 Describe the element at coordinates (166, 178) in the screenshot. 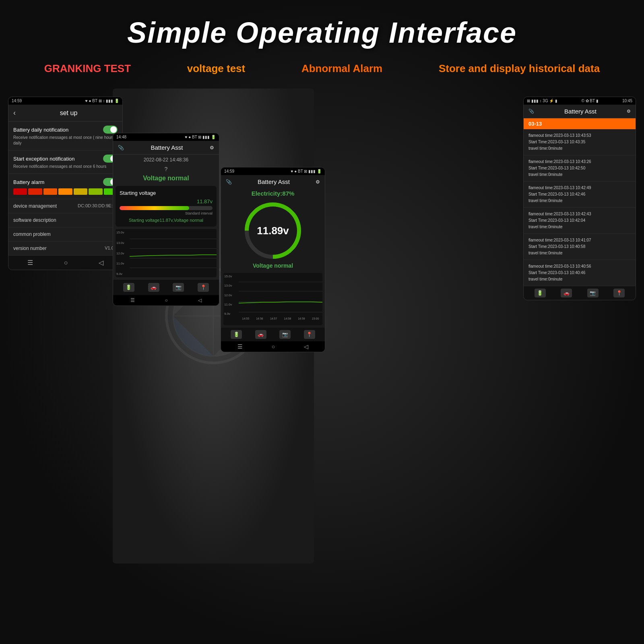

I see `voltage-status: Voltage normal` at that location.